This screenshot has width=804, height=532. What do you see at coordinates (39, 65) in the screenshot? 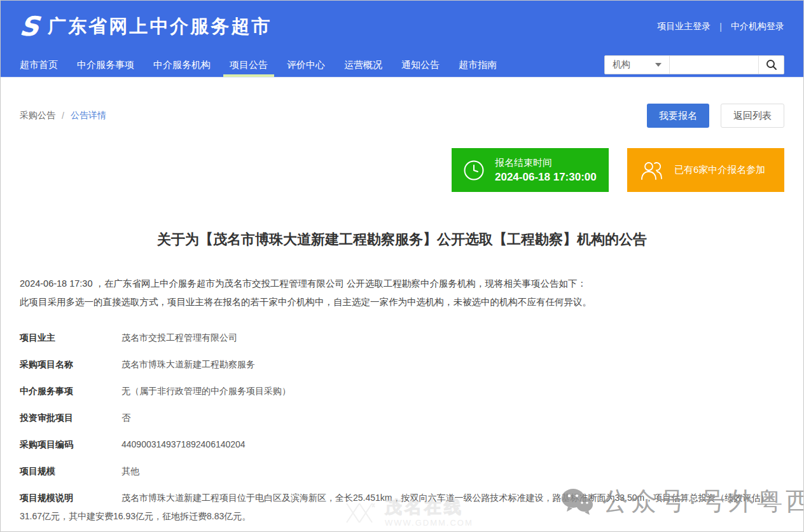
I see `nav-item-home: 超市首页` at bounding box center [39, 65].